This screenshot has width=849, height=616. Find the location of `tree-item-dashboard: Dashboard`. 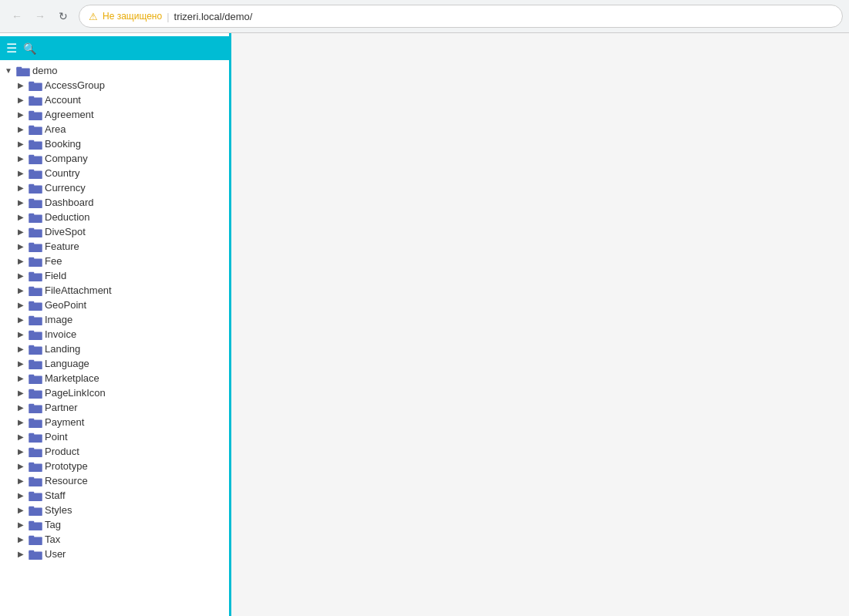

tree-item-dashboard: Dashboard is located at coordinates (114, 202).